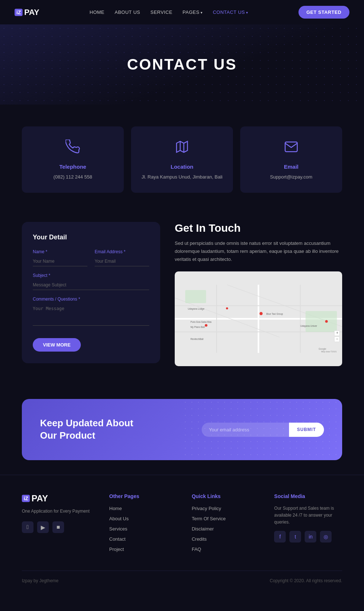  Describe the element at coordinates (91, 275) in the screenshot. I see `subject-label: Subject *` at that location.